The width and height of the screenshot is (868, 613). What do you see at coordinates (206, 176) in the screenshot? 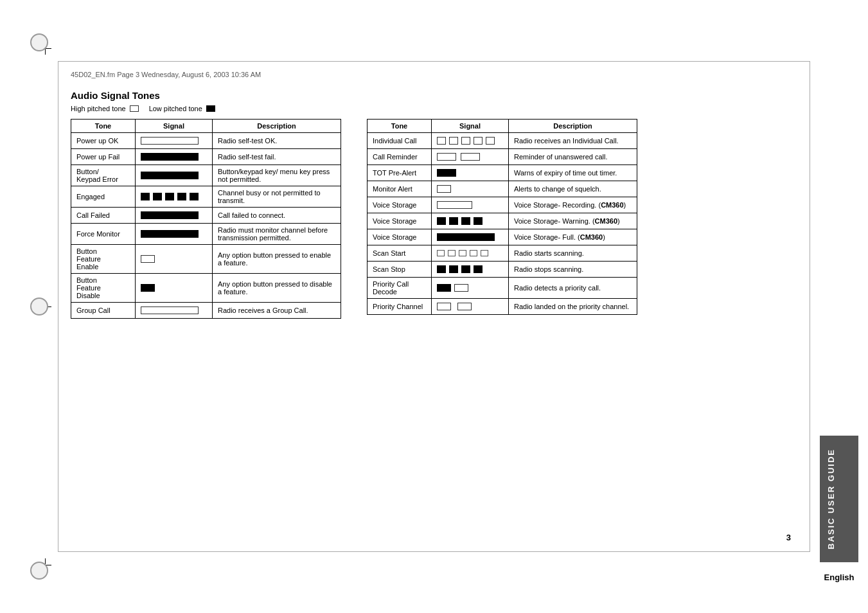
I see `table-row: Button/Keypad Error Button/keypad key/ m…` at bounding box center [206, 176].